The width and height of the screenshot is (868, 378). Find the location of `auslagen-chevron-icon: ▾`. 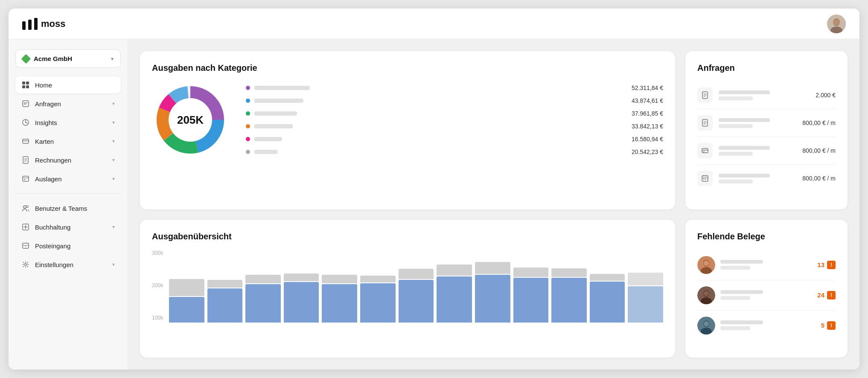

auslagen-chevron-icon: ▾ is located at coordinates (114, 179).